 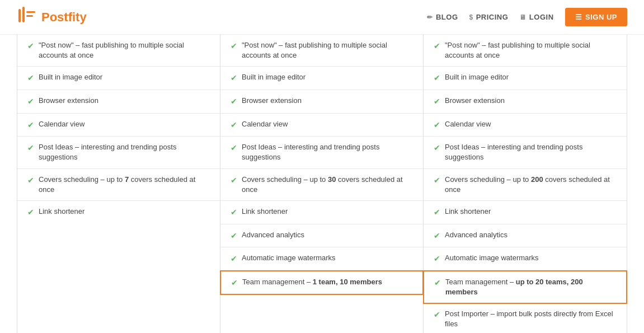 What do you see at coordinates (536, 17) in the screenshot?
I see `nav-login: 🖥 LOGIN` at bounding box center [536, 17].